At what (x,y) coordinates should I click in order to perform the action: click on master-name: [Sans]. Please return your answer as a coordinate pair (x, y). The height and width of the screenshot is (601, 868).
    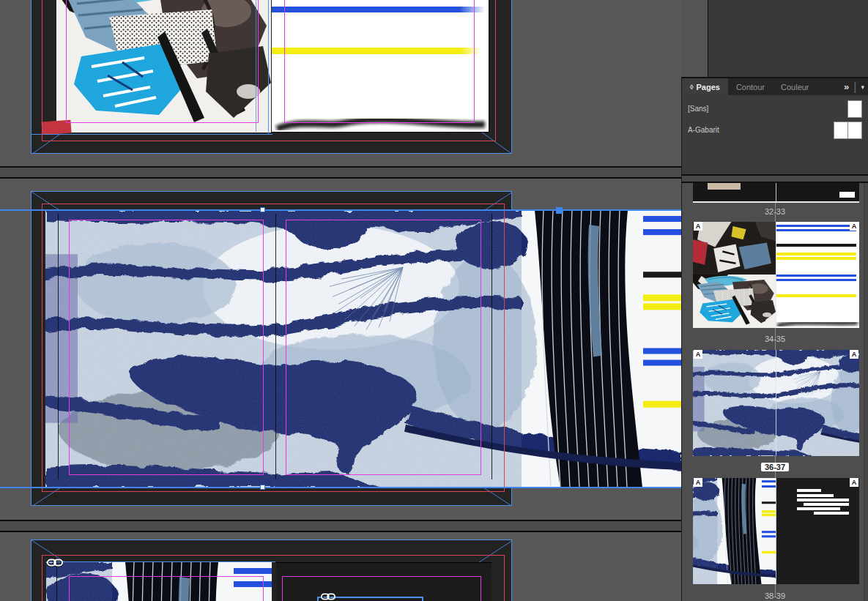
    Looking at the image, I should click on (698, 108).